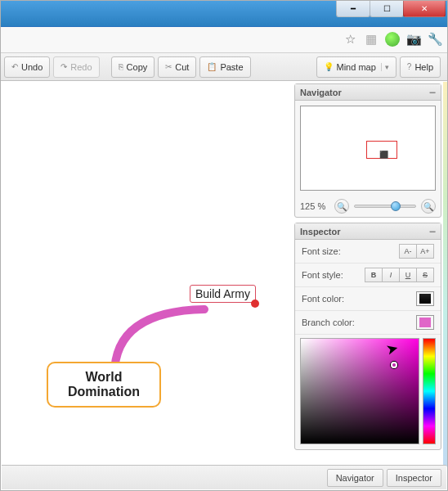  What do you see at coordinates (224, 477) in the screenshot?
I see `status-bar: Navigator Inspector` at bounding box center [224, 477].